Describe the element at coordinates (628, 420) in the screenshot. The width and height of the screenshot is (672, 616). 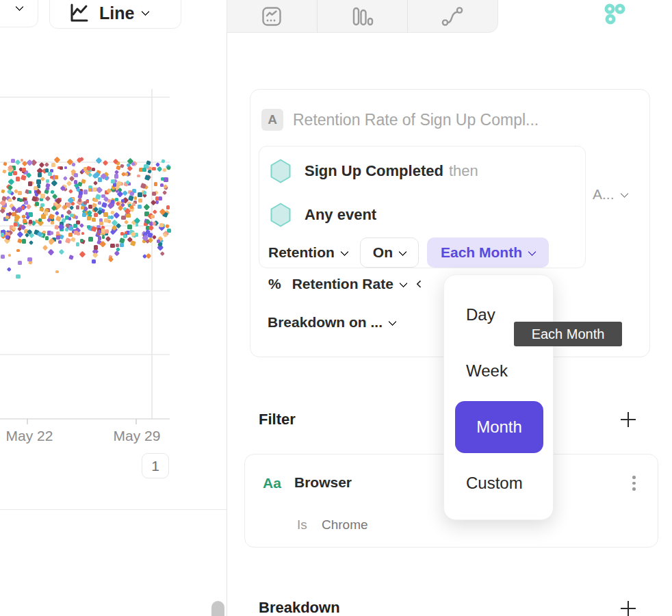
I see `add-filter-button` at that location.